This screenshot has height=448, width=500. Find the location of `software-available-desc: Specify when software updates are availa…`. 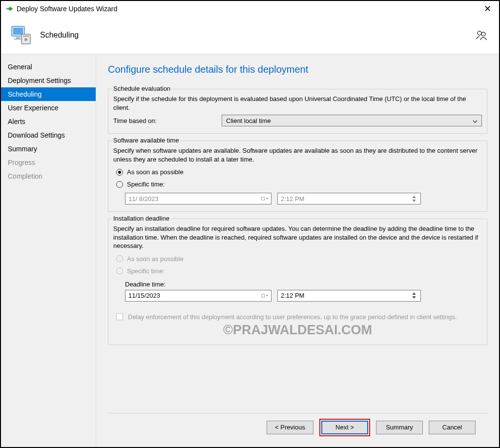

software-available-desc: Specify when software updates are availa… is located at coordinates (298, 155).